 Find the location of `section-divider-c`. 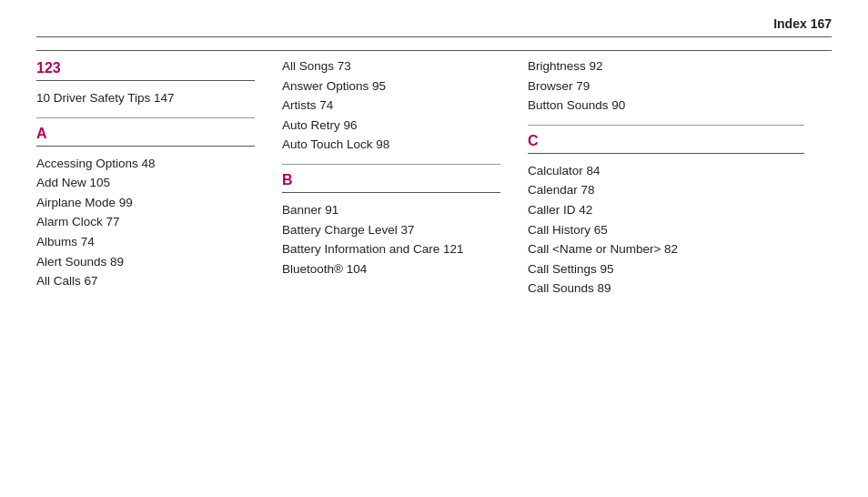

section-divider-c is located at coordinates (666, 126).